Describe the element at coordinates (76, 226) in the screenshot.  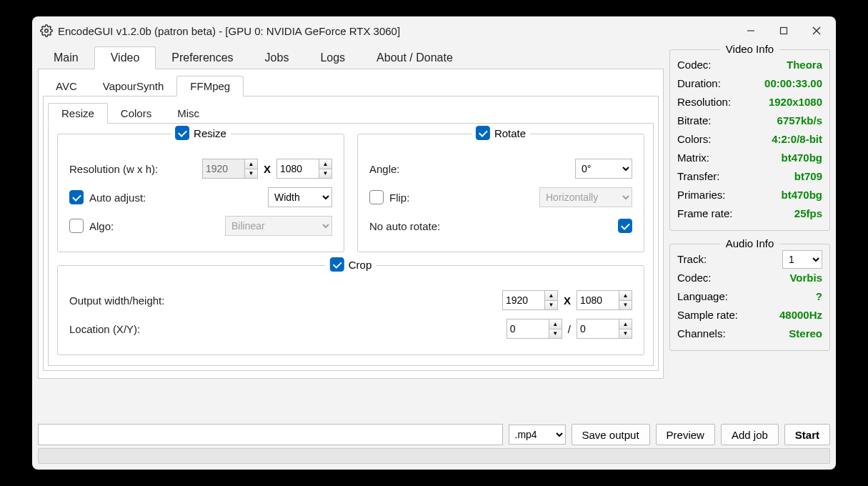
I see `algo-checkbox` at that location.